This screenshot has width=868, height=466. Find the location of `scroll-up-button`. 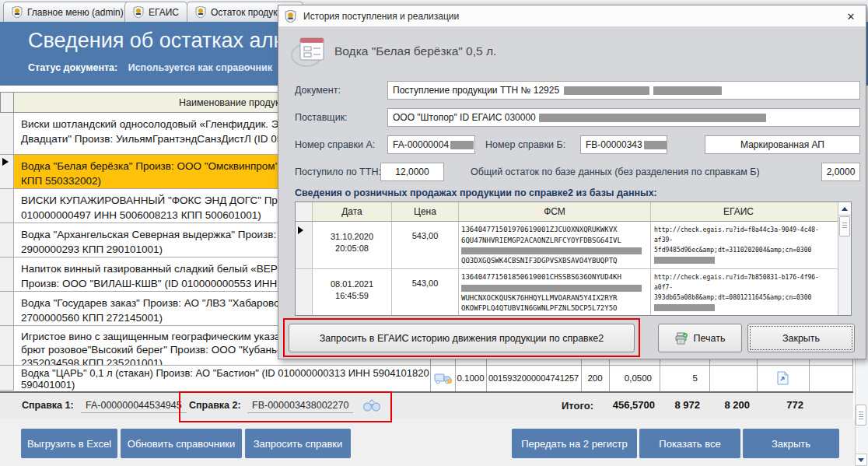

scroll-up-button is located at coordinates (845, 208).